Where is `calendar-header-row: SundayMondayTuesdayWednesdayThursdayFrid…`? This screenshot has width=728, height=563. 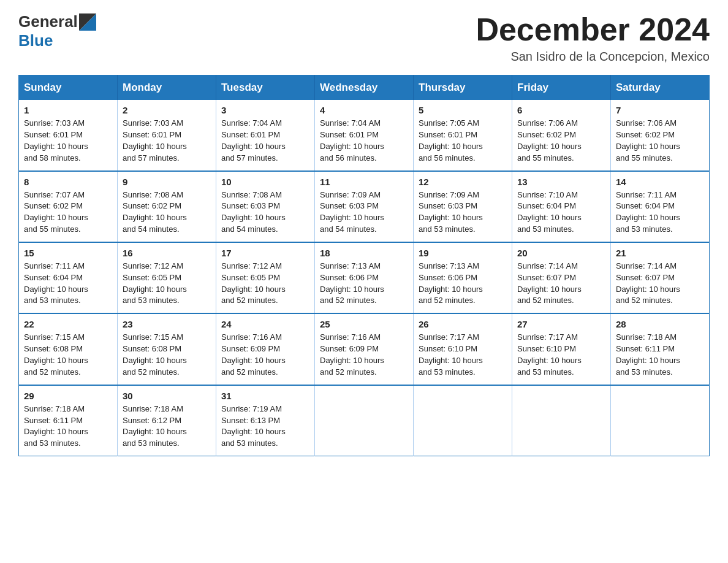 calendar-header-row: SundayMondayTuesdayWednesdayThursdayFrid… is located at coordinates (364, 88).